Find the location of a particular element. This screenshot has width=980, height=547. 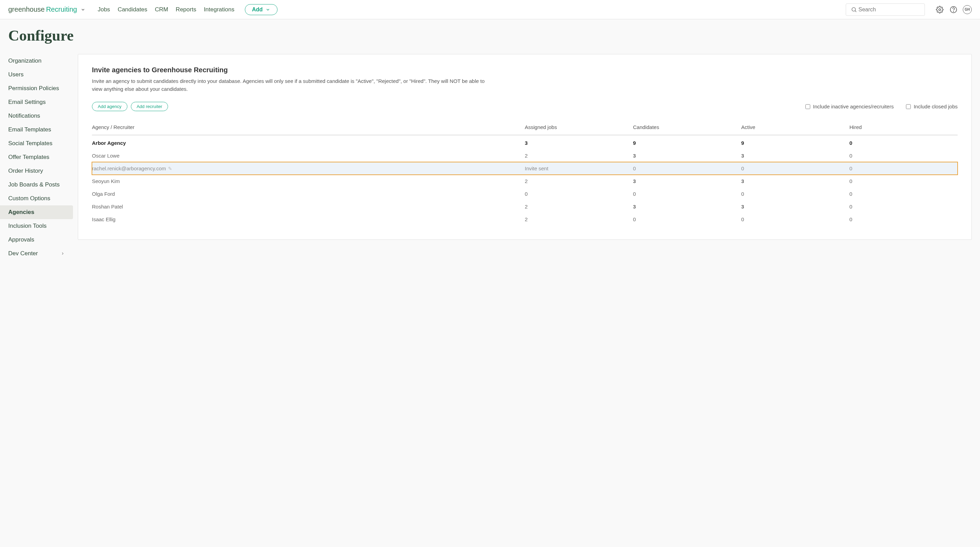

cell-assigned: 0 is located at coordinates (579, 194).